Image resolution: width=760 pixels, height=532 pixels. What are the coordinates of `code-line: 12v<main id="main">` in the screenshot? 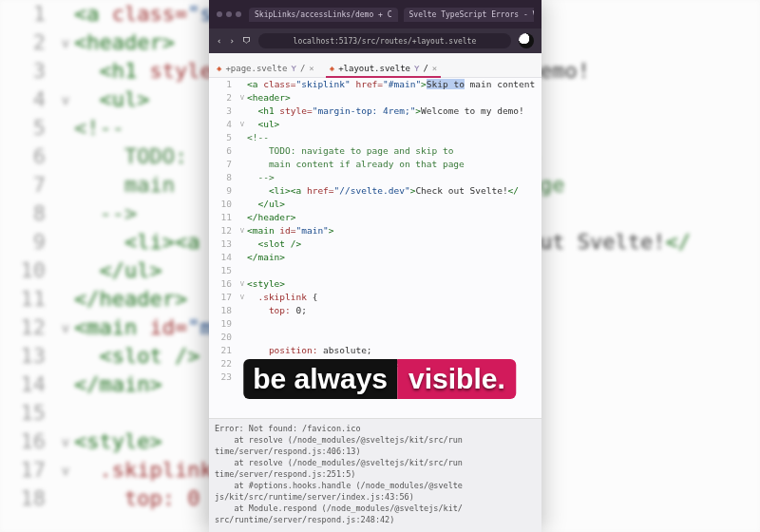 It's located at (375, 231).